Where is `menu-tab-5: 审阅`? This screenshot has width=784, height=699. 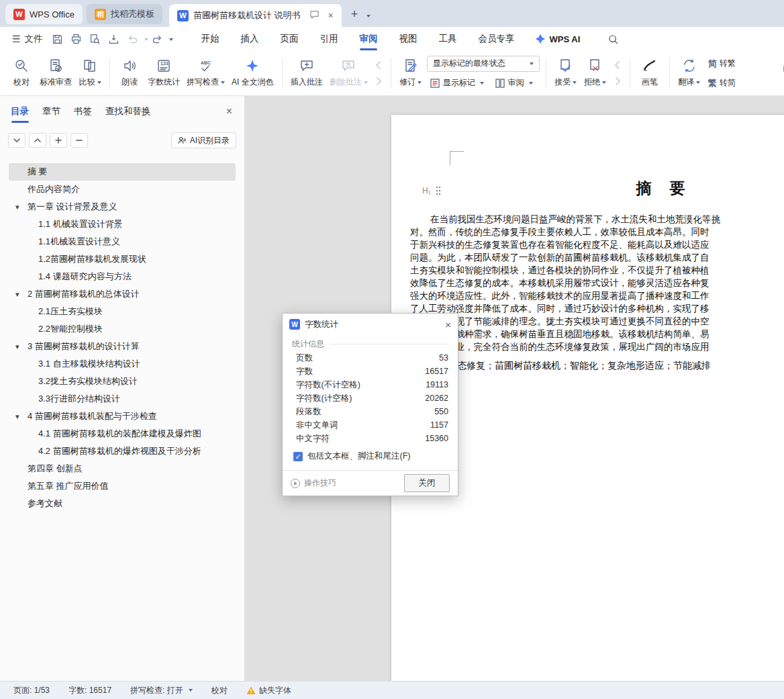 menu-tab-5: 审阅 is located at coordinates (369, 39).